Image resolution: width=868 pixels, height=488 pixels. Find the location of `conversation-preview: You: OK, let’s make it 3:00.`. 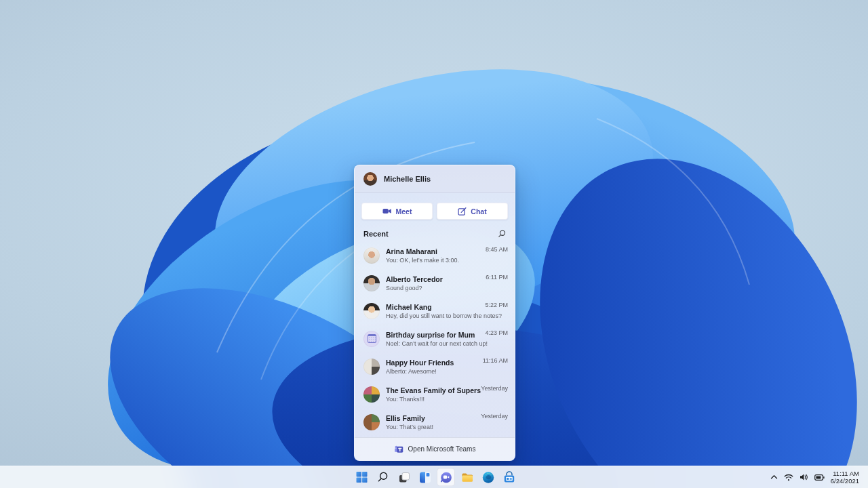

conversation-preview: You: OK, let’s make it 3:00. is located at coordinates (433, 260).